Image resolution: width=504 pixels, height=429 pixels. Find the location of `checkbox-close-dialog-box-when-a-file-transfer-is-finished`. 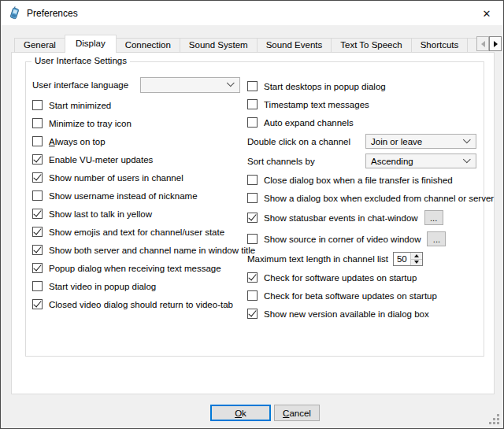

checkbox-close-dialog-box-when-a-file-transfer-is-finished is located at coordinates (252, 179).